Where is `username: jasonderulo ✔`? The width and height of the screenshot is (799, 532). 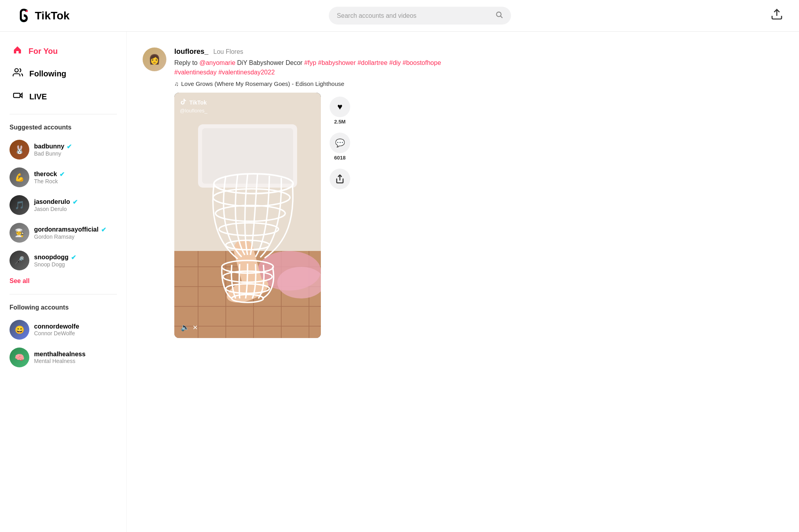
username: jasonderulo ✔ is located at coordinates (75, 202).